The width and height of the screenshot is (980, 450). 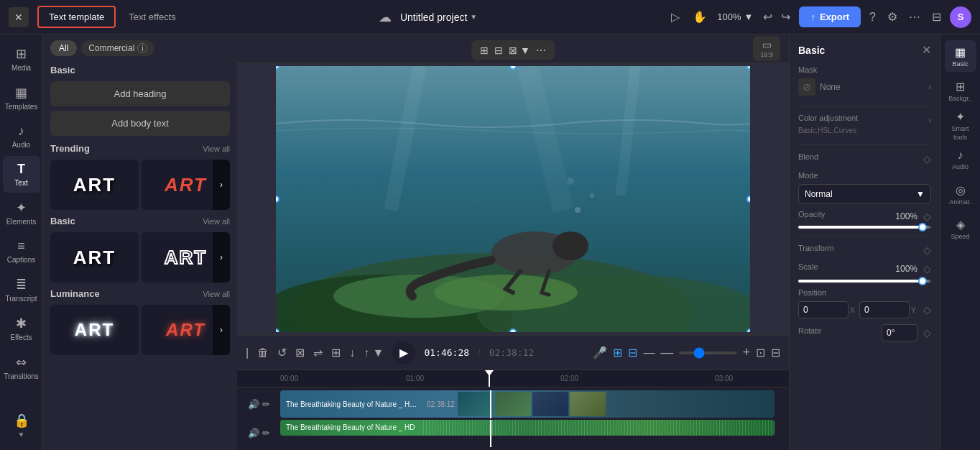 I want to click on handle-bottom-right, so click(x=749, y=331).